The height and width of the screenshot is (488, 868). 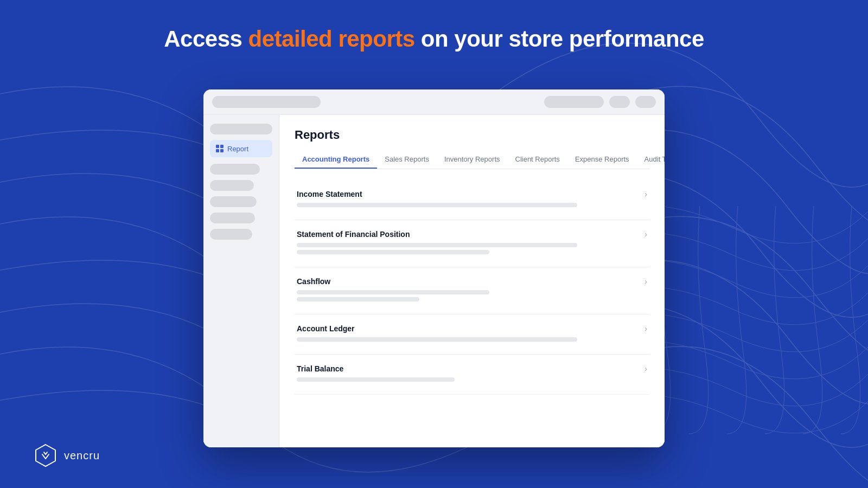 I want to click on hero-heading: Access detailed reports on your store pe…, so click(x=434, y=26).